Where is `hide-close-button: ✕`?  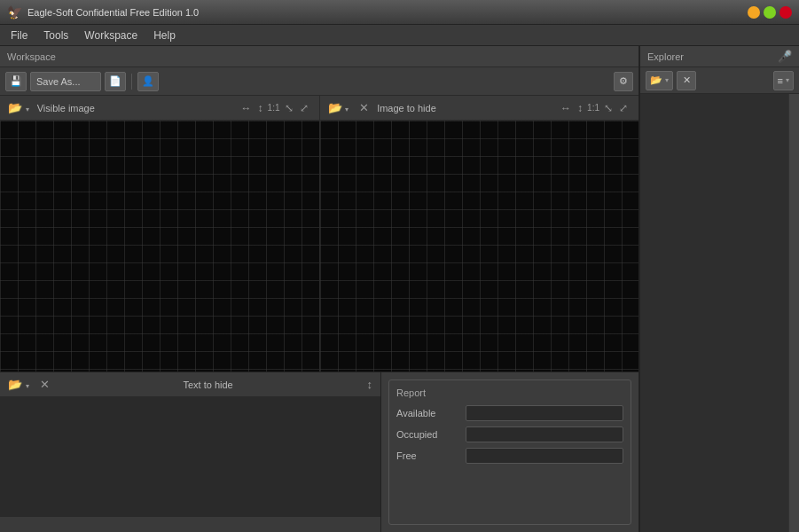
hide-close-button: ✕ is located at coordinates (364, 108).